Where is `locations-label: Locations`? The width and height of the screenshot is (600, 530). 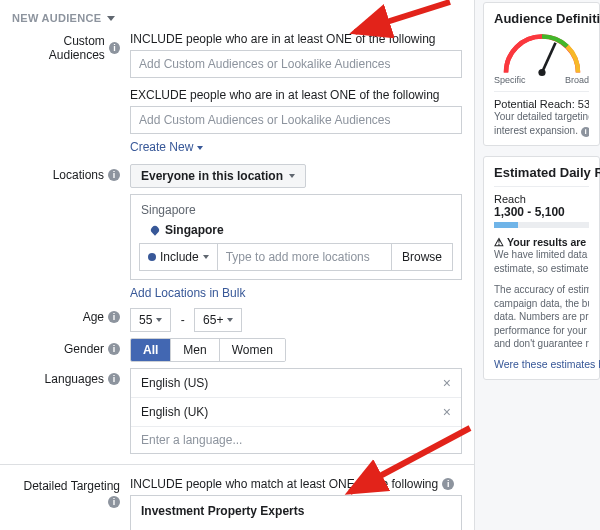
locations-label: Locations is located at coordinates (78, 175).